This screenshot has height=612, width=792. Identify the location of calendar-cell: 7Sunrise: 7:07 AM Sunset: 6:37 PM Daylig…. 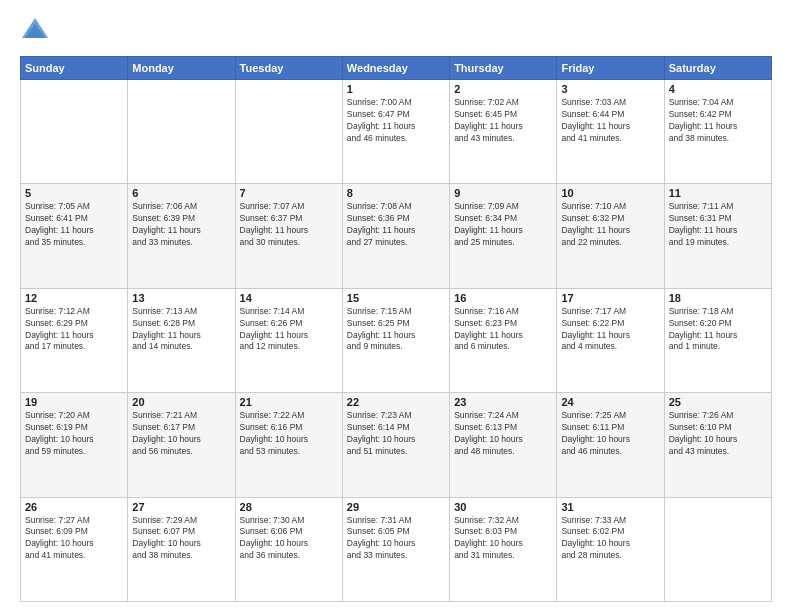
(288, 236).